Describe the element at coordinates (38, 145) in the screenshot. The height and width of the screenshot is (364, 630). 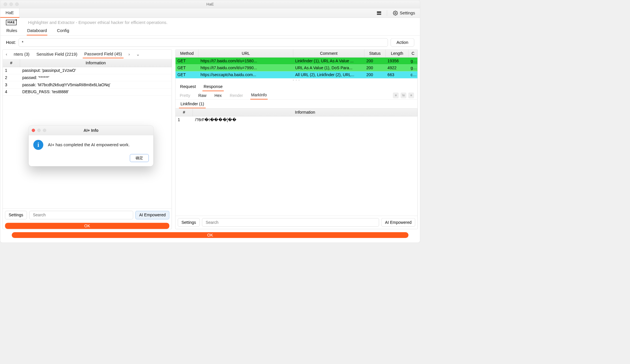
I see `info-icon: i` at that location.